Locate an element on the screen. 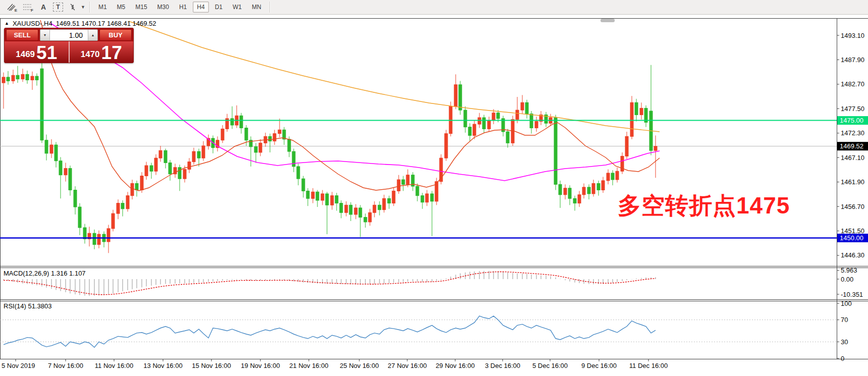  volume-input is located at coordinates (69, 35).